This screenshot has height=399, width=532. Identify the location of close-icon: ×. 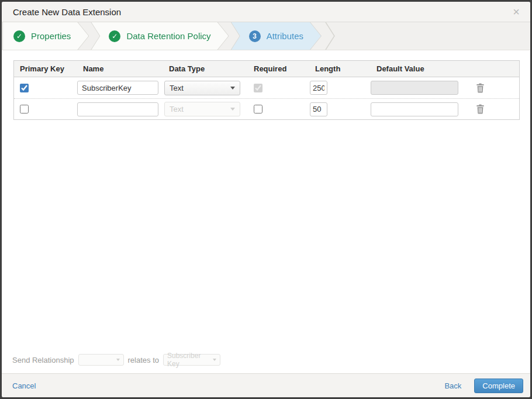
(516, 12).